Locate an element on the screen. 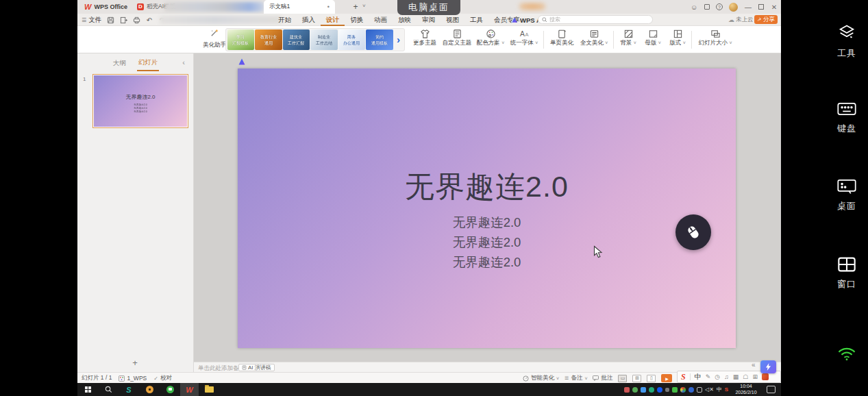  tab-tools: 工具 is located at coordinates (477, 20).